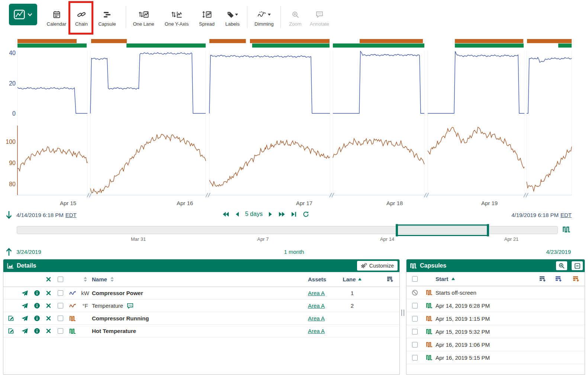 The image size is (588, 375). Describe the element at coordinates (495, 306) in the screenshot. I see `capsules-table-row: Apr 14, 2019 6:28 PM` at that location.